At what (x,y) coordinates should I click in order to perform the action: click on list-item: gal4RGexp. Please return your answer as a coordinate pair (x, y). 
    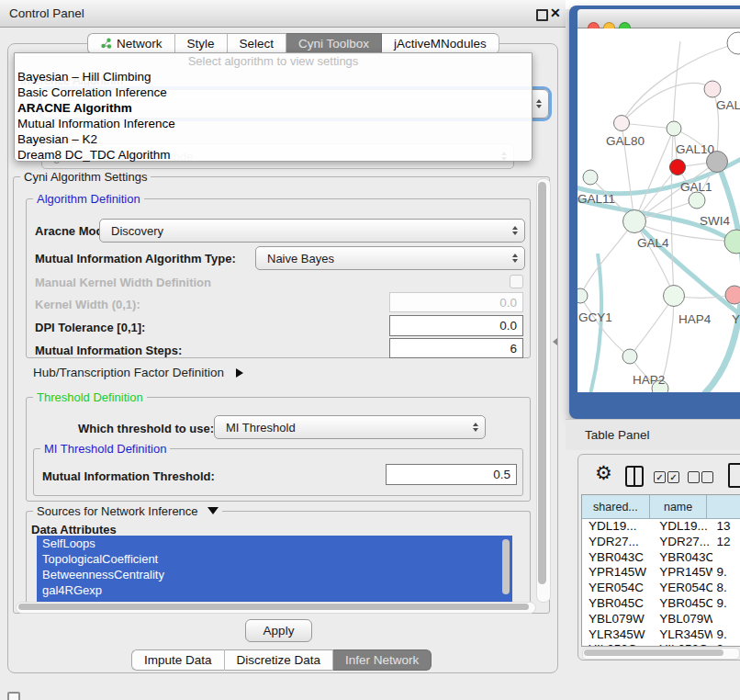
    Looking at the image, I should click on (275, 590).